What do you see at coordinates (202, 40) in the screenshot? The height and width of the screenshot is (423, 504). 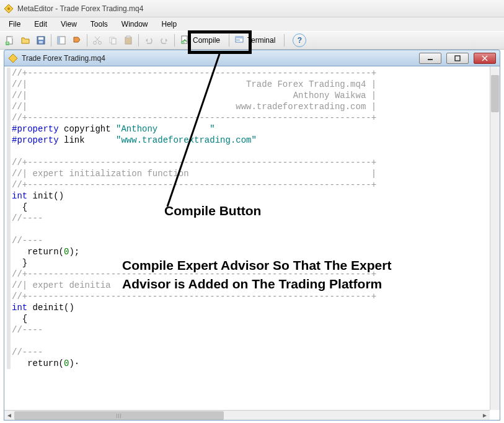 I see `compile-button: Compile` at bounding box center [202, 40].